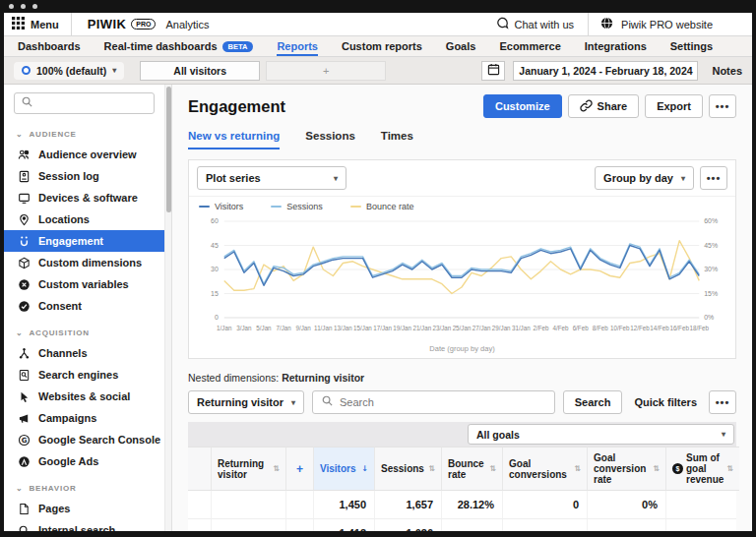 Image resolution: width=756 pixels, height=537 pixels. I want to click on segment-all-visitors: All visitors, so click(200, 71).